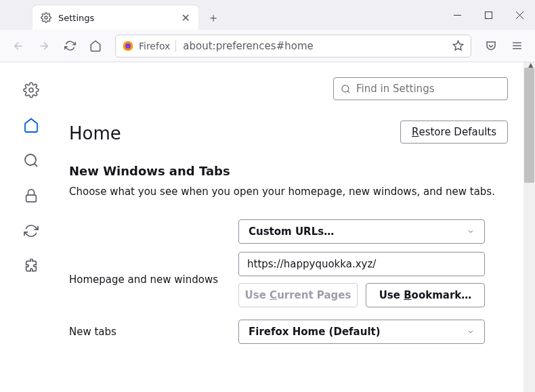  Describe the element at coordinates (31, 227) in the screenshot. I see `settings-sidebar` at that location.